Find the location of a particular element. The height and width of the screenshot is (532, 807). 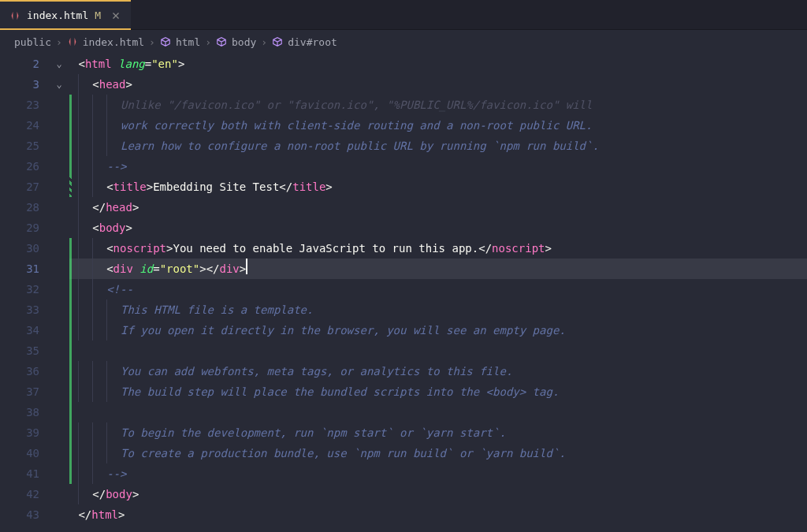

fold-gutter: ⌄⌄ is located at coordinates (59, 293).